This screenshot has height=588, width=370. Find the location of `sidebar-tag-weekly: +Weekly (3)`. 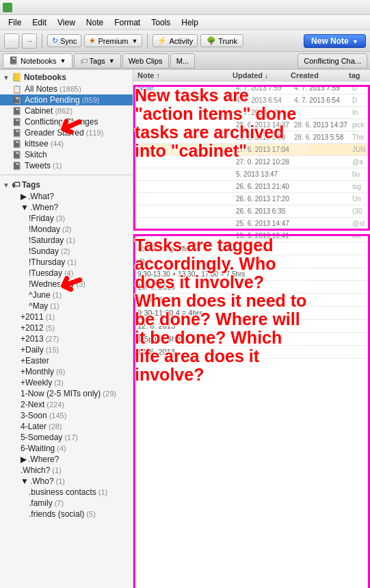

sidebar-tag-weekly: +Weekly (3) is located at coordinates (66, 383).